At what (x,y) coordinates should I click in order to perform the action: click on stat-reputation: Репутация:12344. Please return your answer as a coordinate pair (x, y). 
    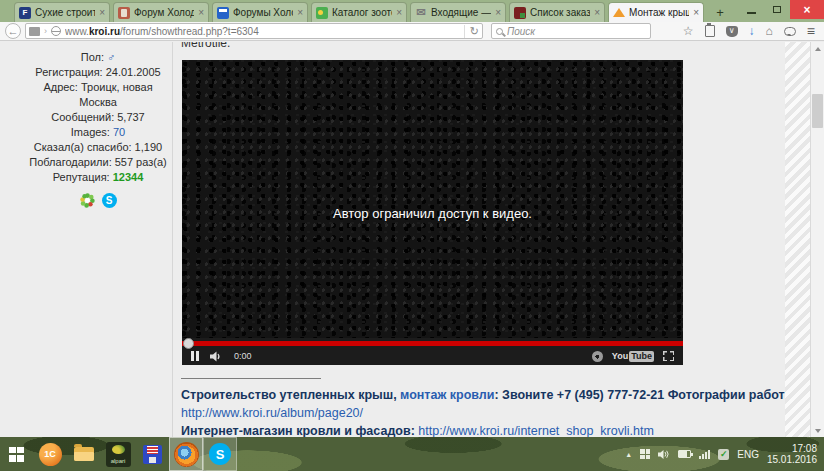
    Looking at the image, I should click on (98, 178).